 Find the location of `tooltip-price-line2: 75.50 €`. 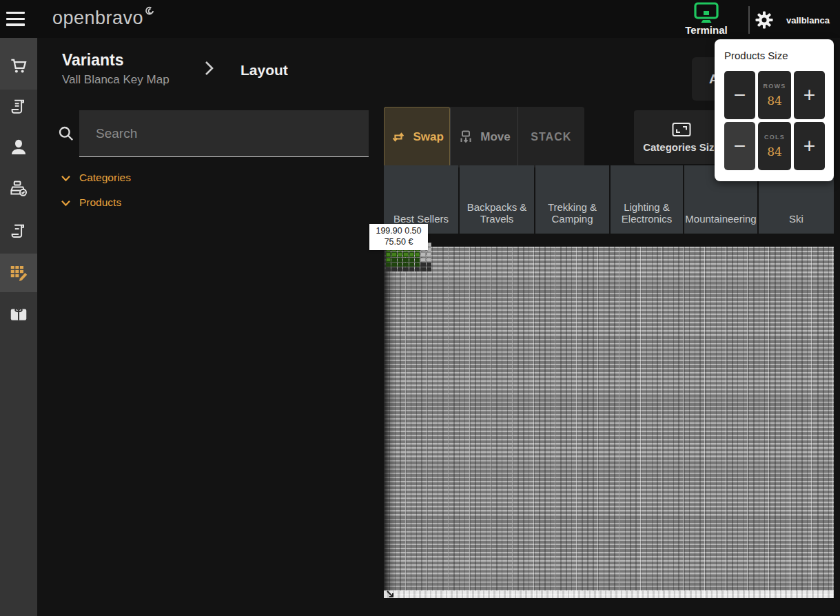

tooltip-price-line2: 75.50 € is located at coordinates (398, 242).